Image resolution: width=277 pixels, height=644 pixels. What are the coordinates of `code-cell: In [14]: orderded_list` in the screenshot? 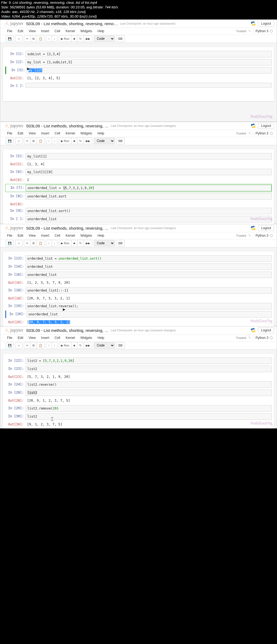 It's located at (138, 267).